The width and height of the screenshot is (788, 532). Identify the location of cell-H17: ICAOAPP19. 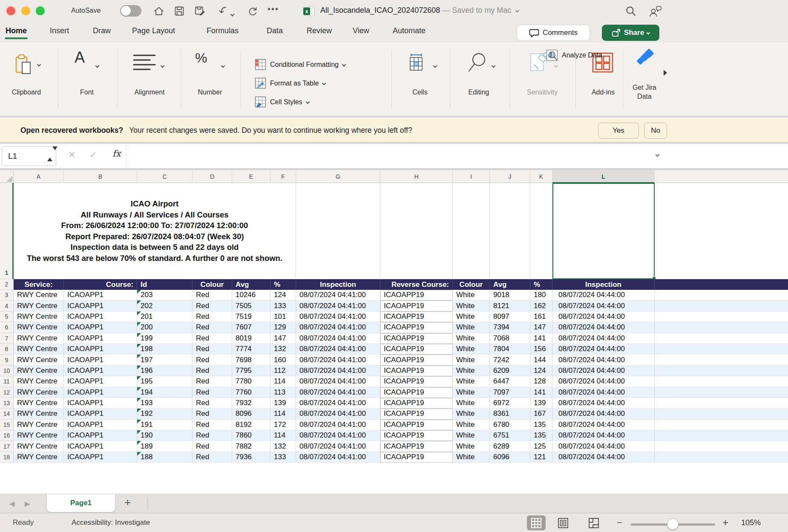
(417, 446).